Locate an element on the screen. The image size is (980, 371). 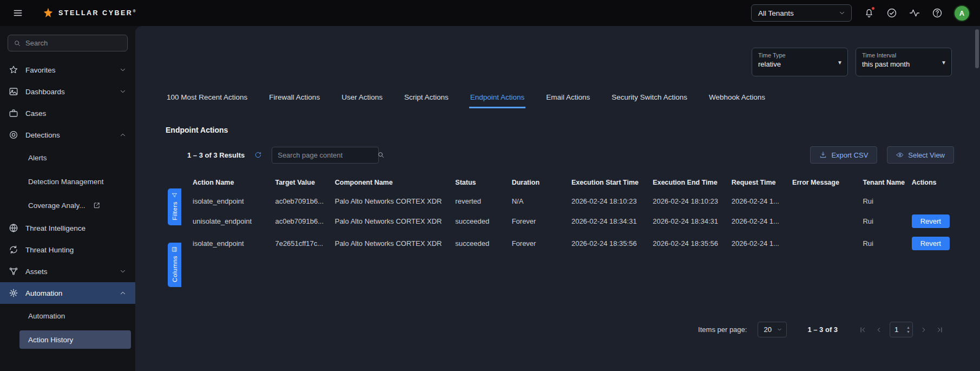
cell-action-name: unisolate_endpoint is located at coordinates (229, 221).